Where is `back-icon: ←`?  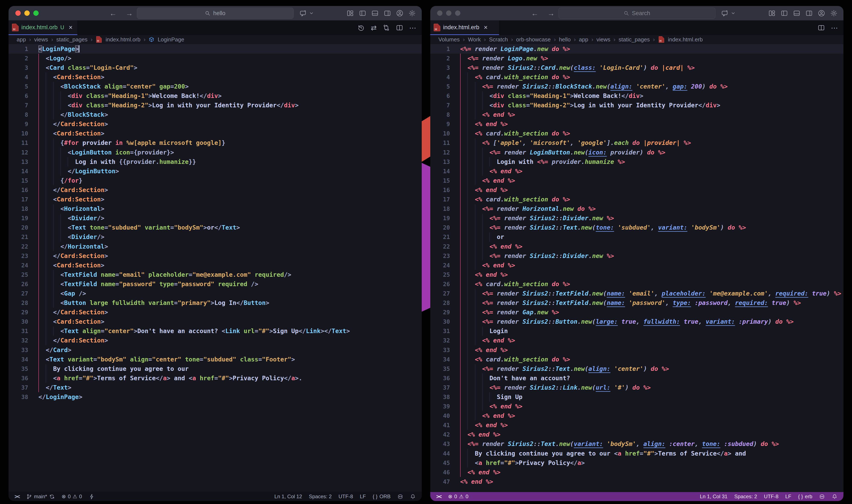
back-icon: ← is located at coordinates (113, 13).